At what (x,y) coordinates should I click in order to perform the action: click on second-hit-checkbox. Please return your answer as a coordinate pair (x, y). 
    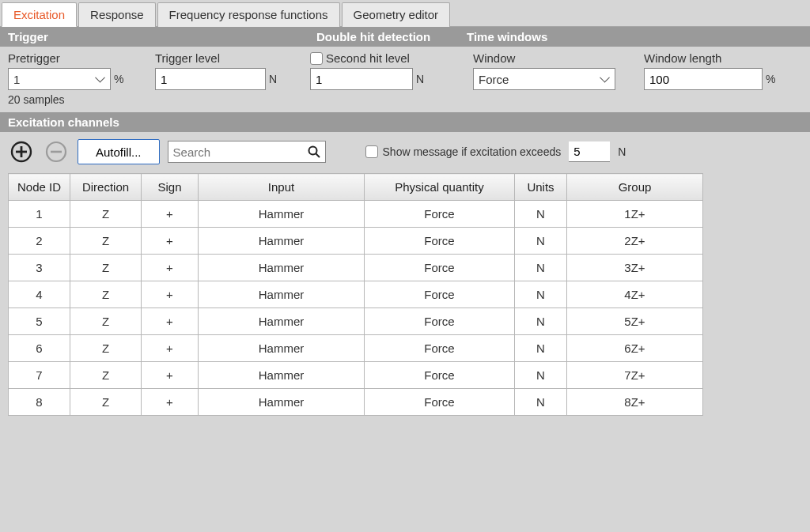
    Looking at the image, I should click on (316, 58).